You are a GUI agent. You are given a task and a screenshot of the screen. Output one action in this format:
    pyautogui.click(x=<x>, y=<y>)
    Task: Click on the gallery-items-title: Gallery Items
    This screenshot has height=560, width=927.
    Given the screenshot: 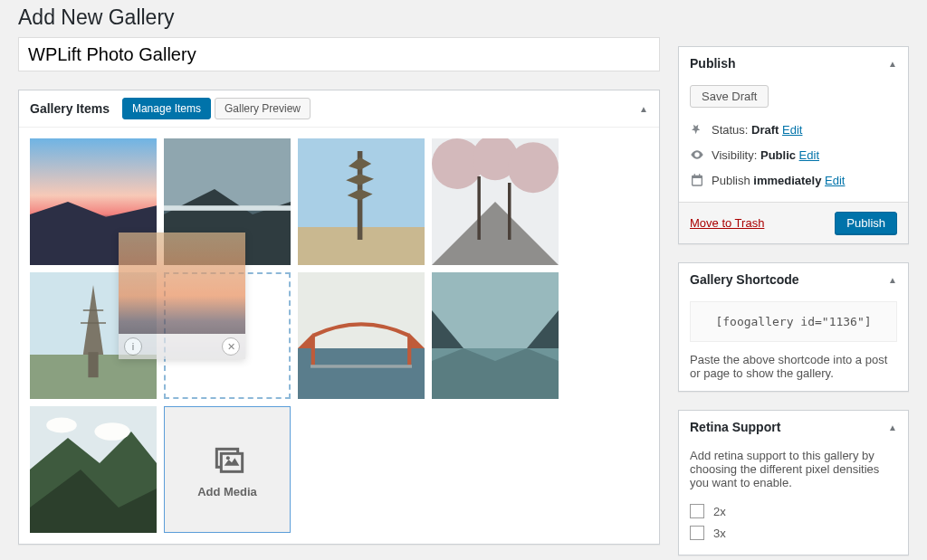 What is the action you would take?
    pyautogui.click(x=70, y=109)
    